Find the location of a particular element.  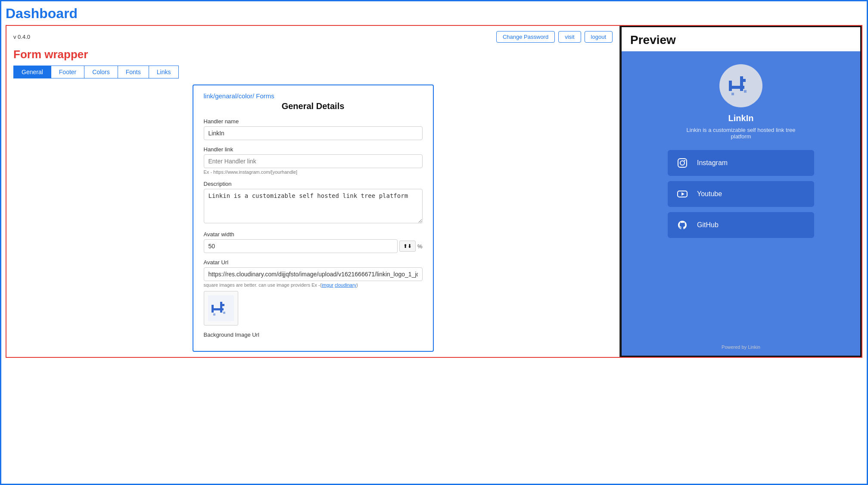

handler-name-input is located at coordinates (313, 133).